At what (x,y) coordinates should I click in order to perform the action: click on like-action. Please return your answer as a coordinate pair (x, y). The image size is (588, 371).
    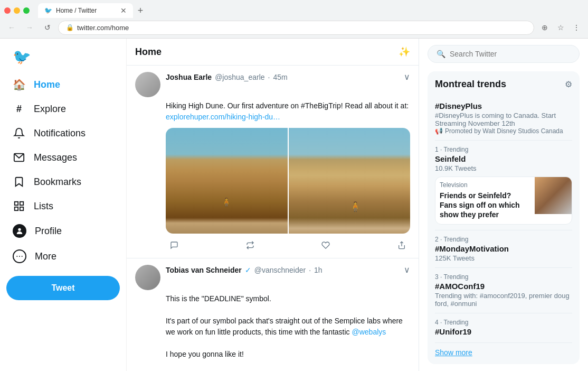
    Looking at the image, I should click on (326, 245).